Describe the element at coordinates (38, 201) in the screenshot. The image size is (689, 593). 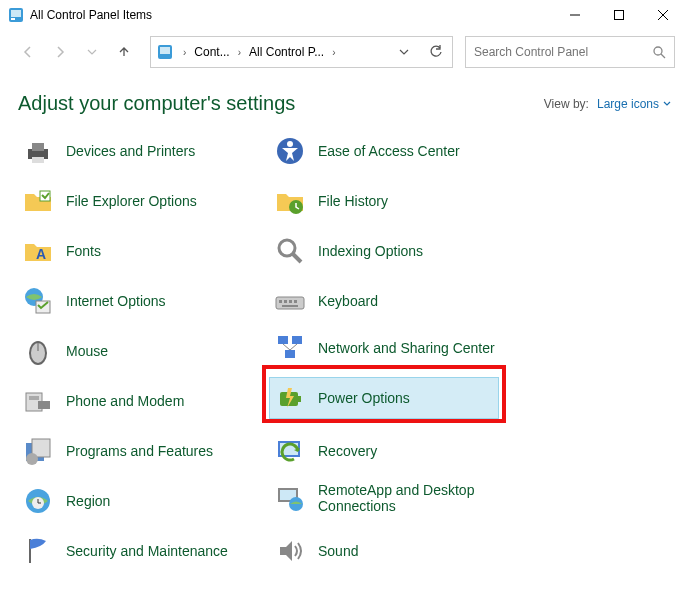
I see `folder-icon` at that location.